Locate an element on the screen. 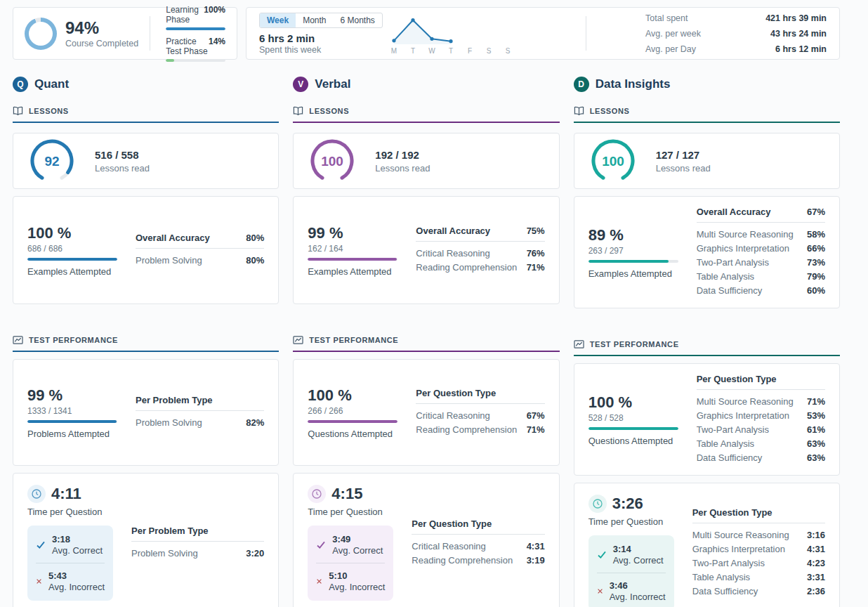 Image resolution: width=868 pixels, height=607 pixels. stat-value: 79% is located at coordinates (816, 277).